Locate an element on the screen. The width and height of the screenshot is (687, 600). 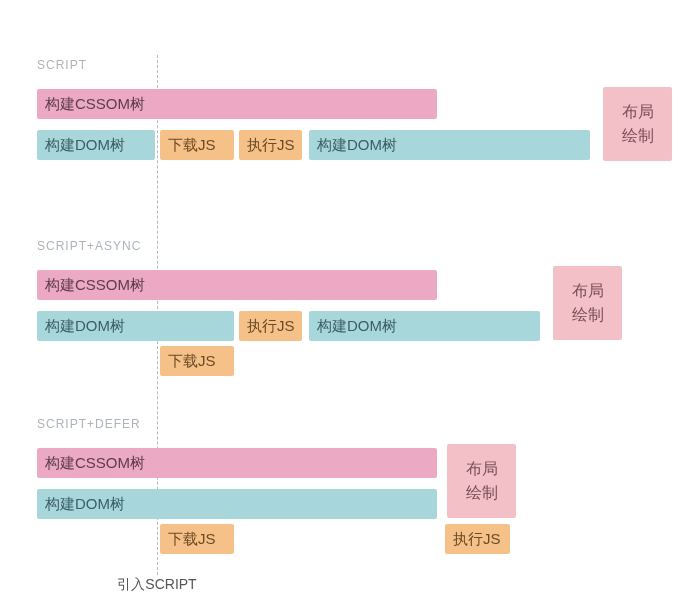
box-async-layout-paint: 布局 绘制 is located at coordinates (588, 303).